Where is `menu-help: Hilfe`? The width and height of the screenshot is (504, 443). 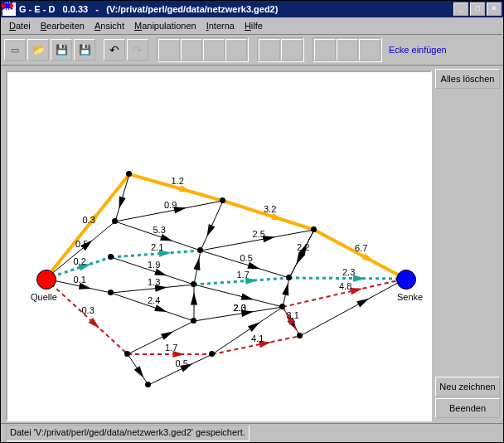
menu-help: Hilfe is located at coordinates (254, 26).